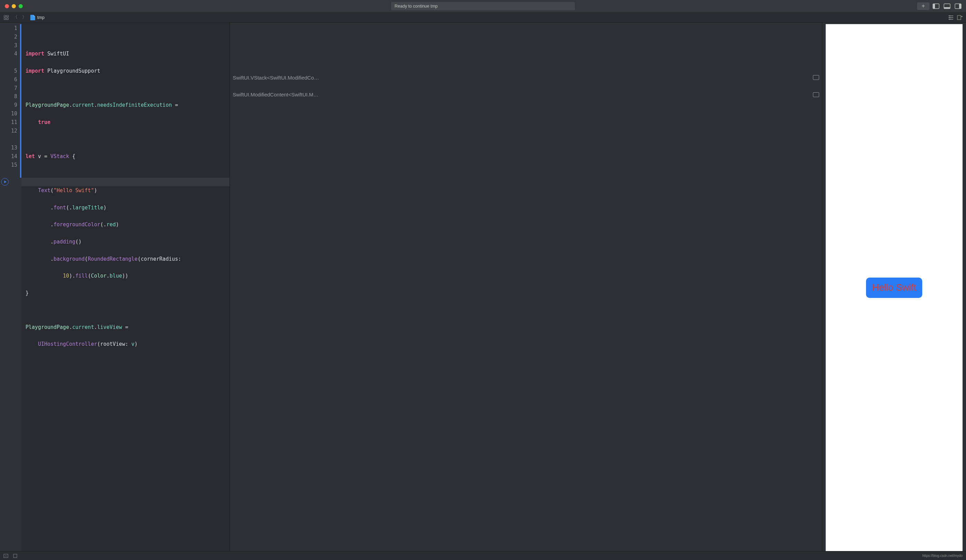  Describe the element at coordinates (483, 18) in the screenshot. I see `breadcrumb-bar: 〈 〉 tmp` at that location.